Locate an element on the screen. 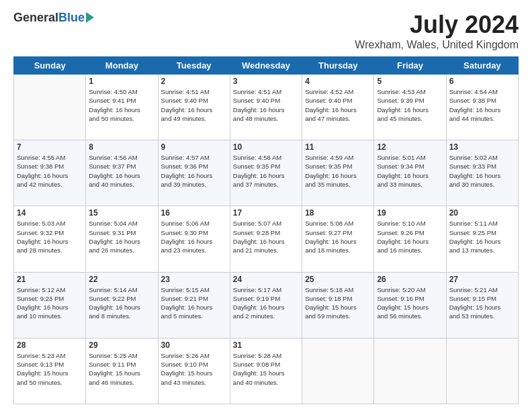  day-info: Sunrise: 5:11 AM Sunset: 9:25 PM Dayligh… is located at coordinates (482, 236).